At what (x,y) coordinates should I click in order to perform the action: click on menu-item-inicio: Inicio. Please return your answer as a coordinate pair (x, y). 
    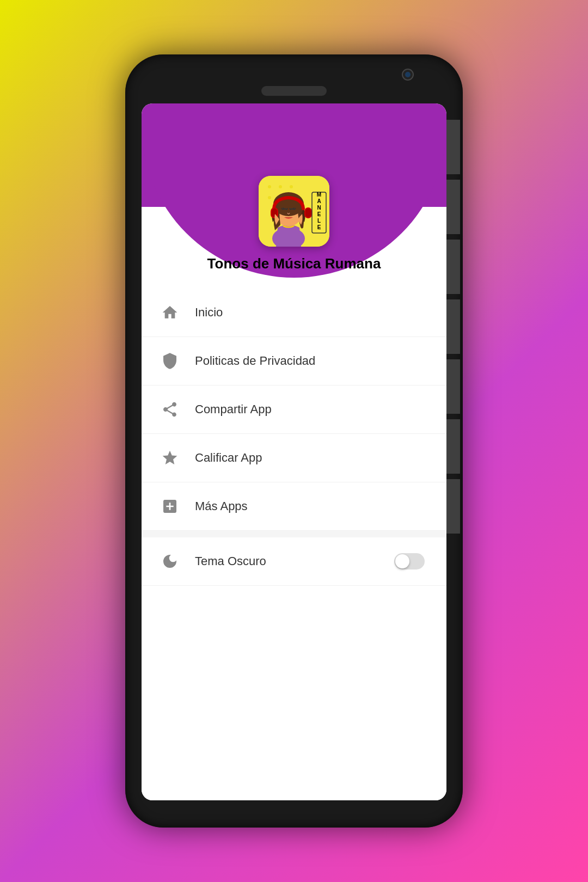
    Looking at the image, I should click on (294, 313).